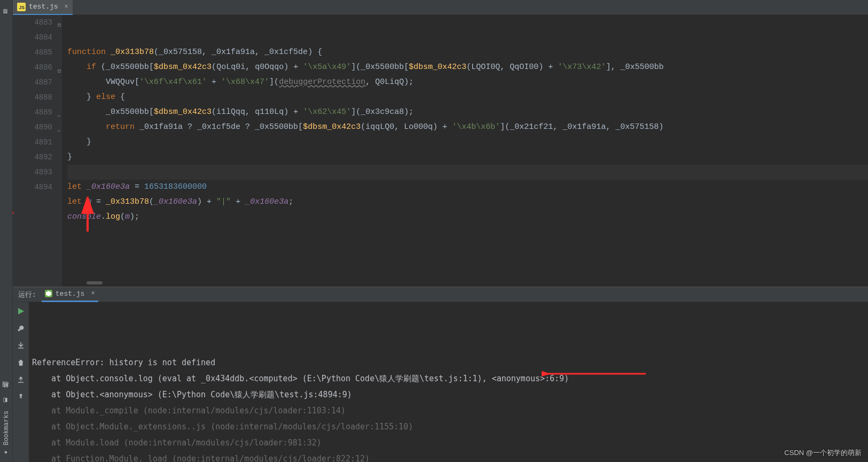 Image resolution: width=868 pixels, height=462 pixels. What do you see at coordinates (33, 187) in the screenshot?
I see `line-number: 4894` at bounding box center [33, 187].